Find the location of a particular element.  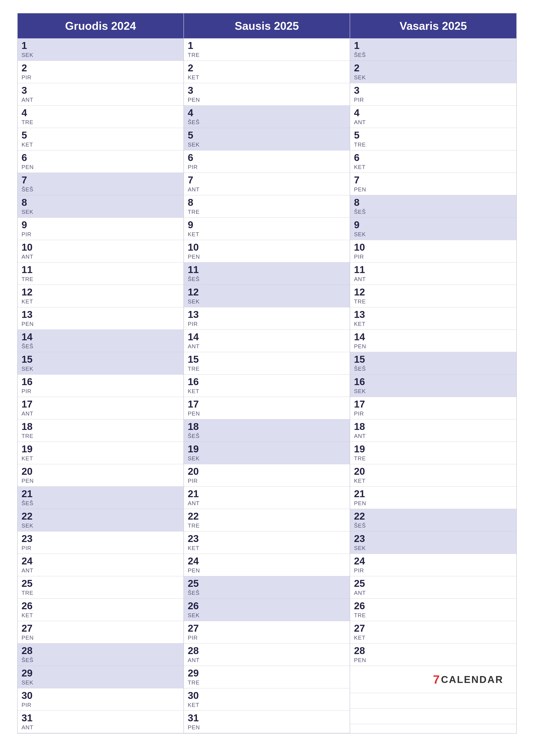

day-number: 31 is located at coordinates (30, 718).